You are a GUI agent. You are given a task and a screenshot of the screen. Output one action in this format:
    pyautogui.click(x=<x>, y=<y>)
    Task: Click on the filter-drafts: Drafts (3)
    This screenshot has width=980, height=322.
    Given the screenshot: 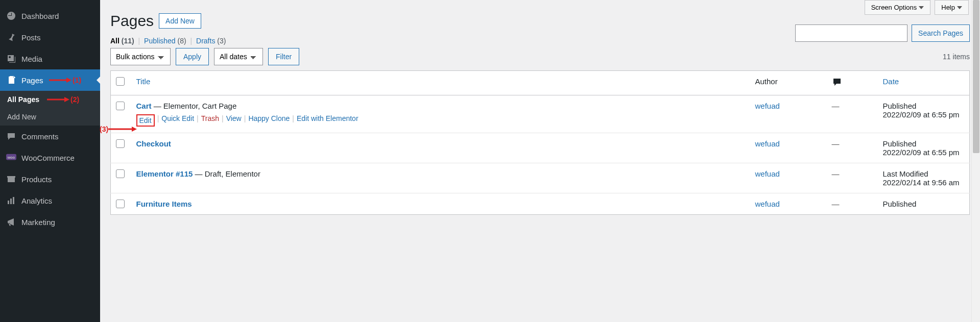 What is the action you would take?
    pyautogui.click(x=211, y=41)
    